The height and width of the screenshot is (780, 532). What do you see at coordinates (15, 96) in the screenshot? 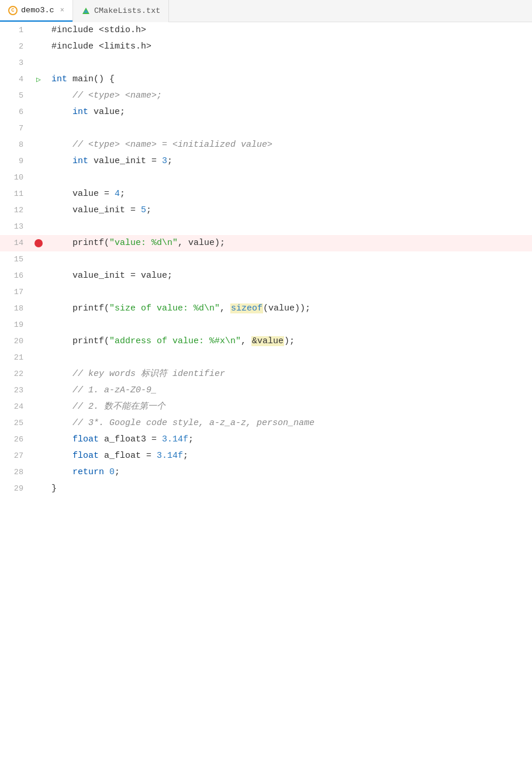
I see `line-num-5: 5` at bounding box center [15, 96].